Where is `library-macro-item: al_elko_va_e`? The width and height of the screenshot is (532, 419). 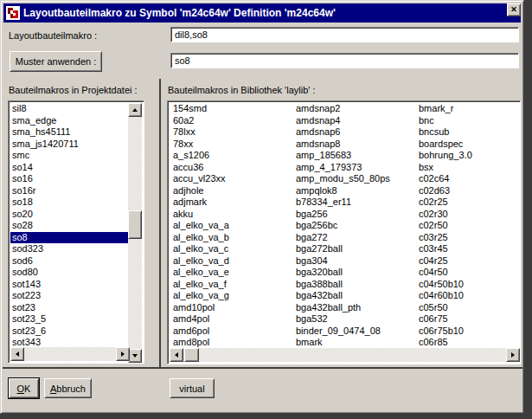
library-macro-item: al_elko_va_e is located at coordinates (234, 273).